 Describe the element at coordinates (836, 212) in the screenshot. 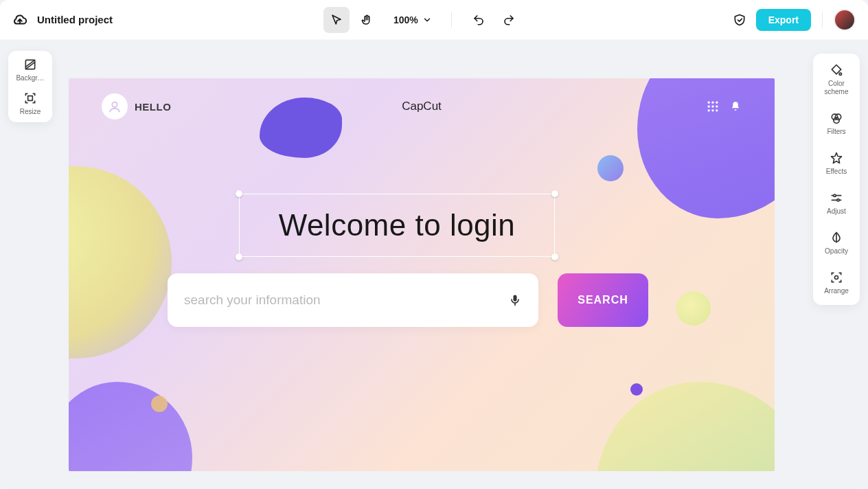

I see `right-panel-adjust-label: Adjust` at that location.